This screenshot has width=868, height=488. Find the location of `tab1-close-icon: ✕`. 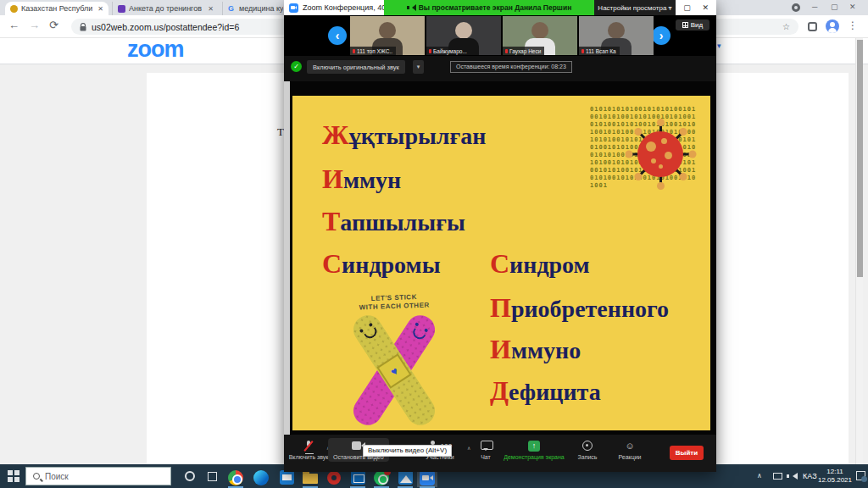

tab1-close-icon: ✕ is located at coordinates (100, 8).